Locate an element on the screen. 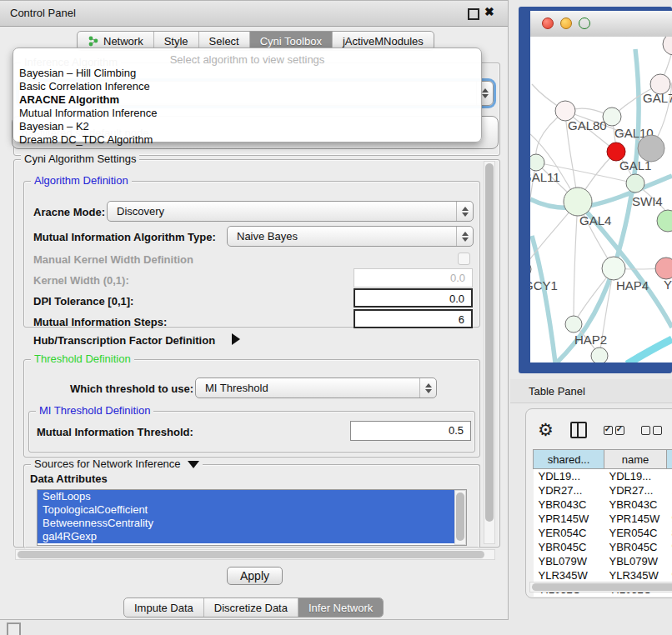  node-label: GAL80 is located at coordinates (587, 125).